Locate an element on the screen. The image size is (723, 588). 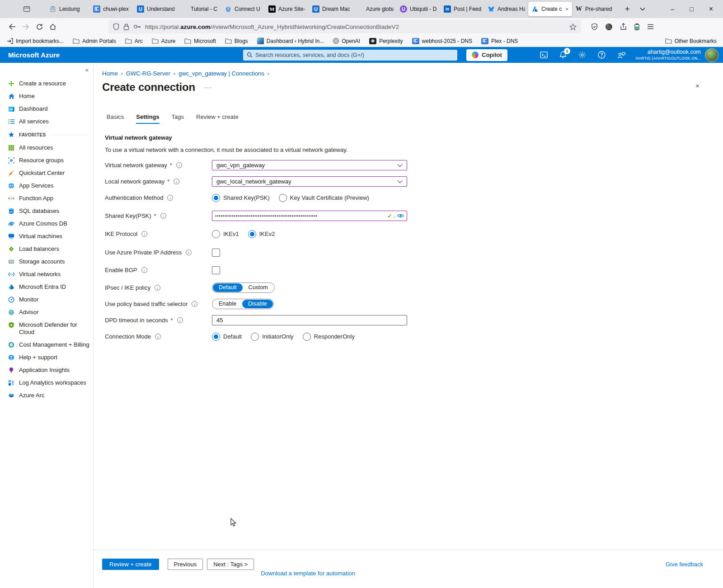
previous-button: Previous is located at coordinates (185, 564).